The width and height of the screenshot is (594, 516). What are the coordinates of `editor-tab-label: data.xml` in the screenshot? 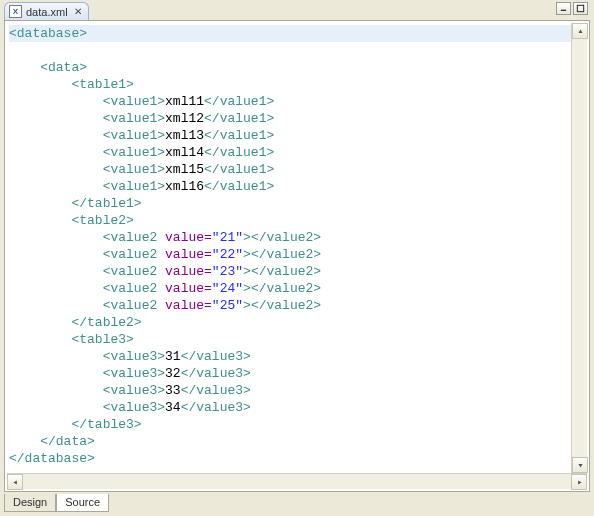 It's located at (47, 12).